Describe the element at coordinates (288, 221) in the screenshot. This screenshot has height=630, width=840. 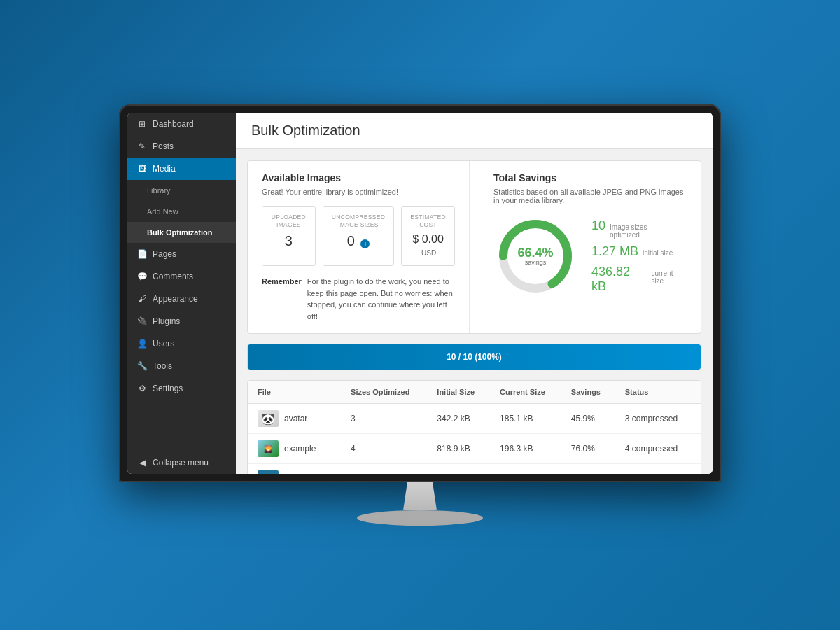
I see `stat-uploaded-label: UPLOADEDIMAGES` at that location.